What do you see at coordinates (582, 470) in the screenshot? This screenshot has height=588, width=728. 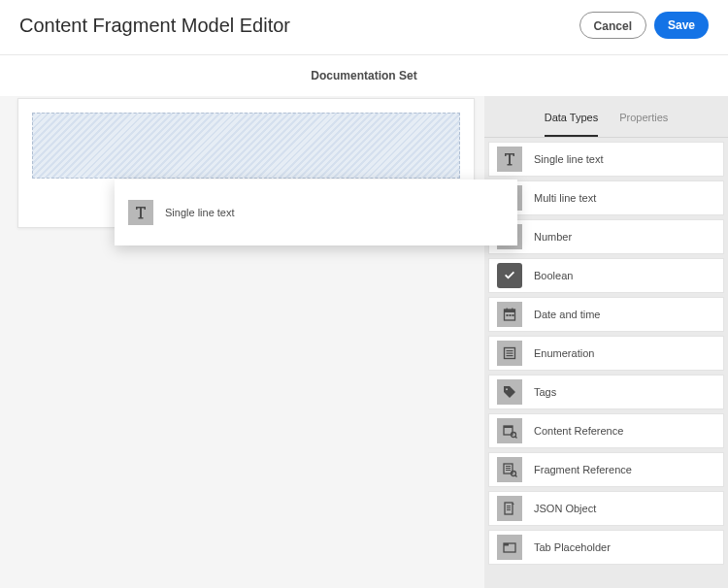 I see `type-label: Fragment Reference` at bounding box center [582, 470].